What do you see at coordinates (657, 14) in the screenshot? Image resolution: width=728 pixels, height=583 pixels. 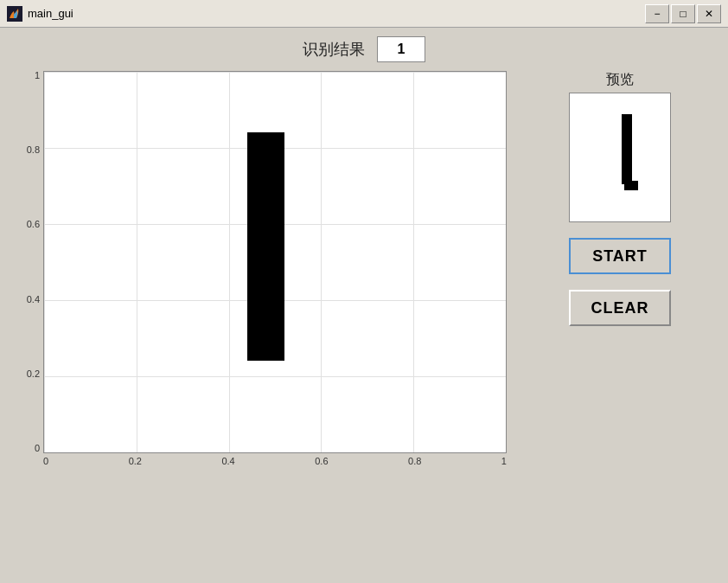 I see `minimize-button: −` at bounding box center [657, 14].